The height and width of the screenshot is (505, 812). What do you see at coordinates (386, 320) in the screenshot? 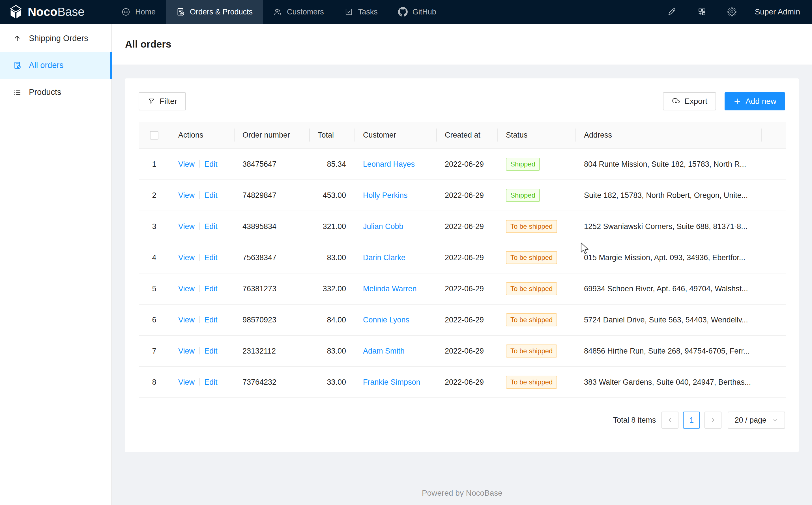
I see `customer-link: Connie Lyons` at bounding box center [386, 320].